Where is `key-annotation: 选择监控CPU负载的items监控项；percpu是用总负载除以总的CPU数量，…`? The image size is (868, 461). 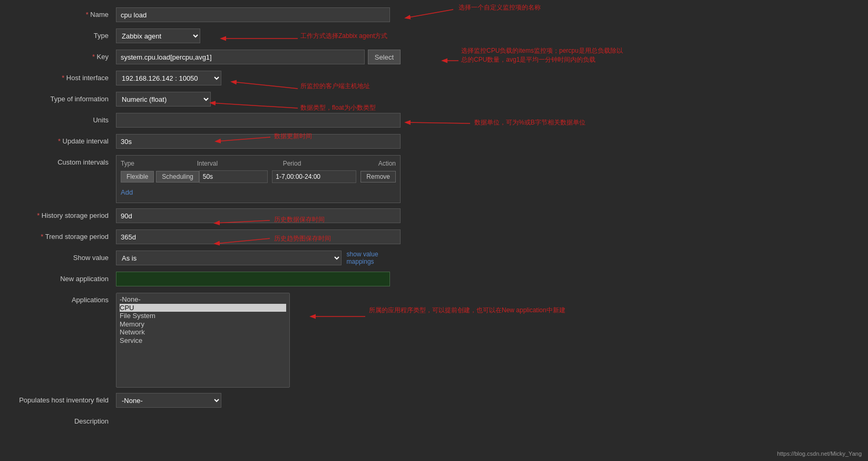
key-annotation: 选择监控CPU负载的items监控项；percpu是用总负载除以总的CPU数量，… is located at coordinates (542, 55).